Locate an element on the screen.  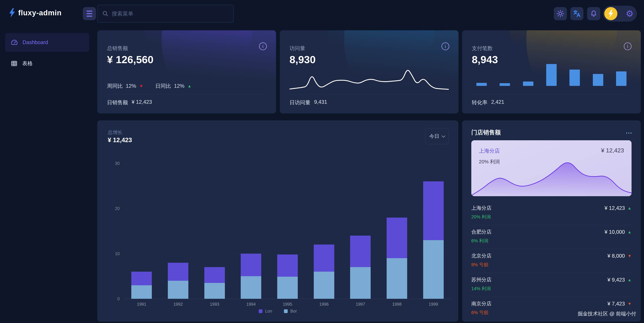
payments-card: 支付笔数 i 8,943 转化率2,421 is located at coordinates (552, 72).